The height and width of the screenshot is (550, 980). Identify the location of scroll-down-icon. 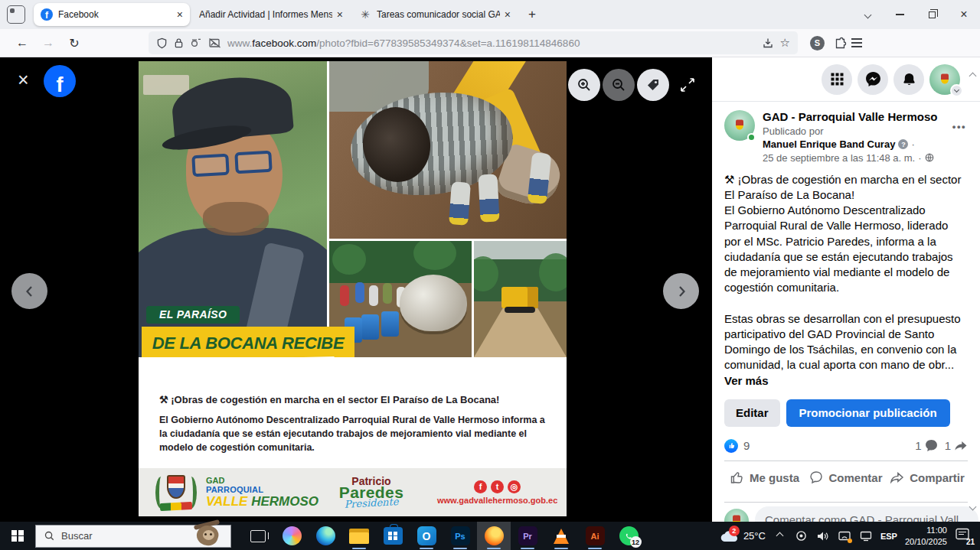
(972, 506).